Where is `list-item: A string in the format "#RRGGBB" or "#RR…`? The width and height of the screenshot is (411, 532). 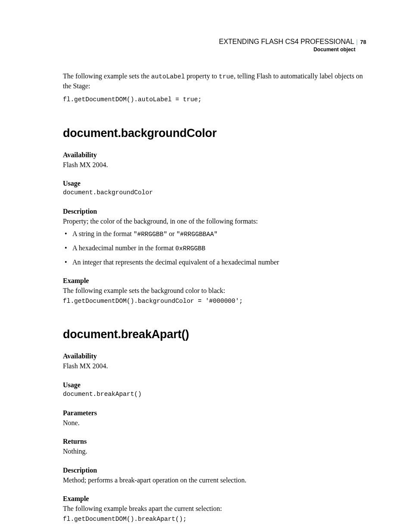
list-item: A string in the format "#RRGGBB" or "#RR… is located at coordinates (215, 234).